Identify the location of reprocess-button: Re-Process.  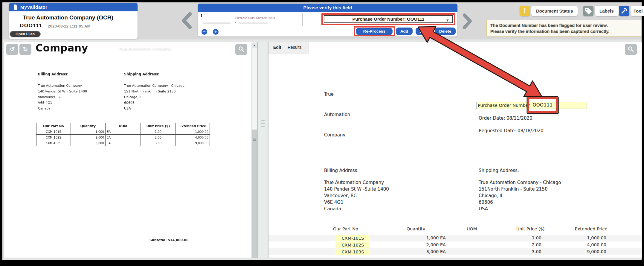
(374, 31).